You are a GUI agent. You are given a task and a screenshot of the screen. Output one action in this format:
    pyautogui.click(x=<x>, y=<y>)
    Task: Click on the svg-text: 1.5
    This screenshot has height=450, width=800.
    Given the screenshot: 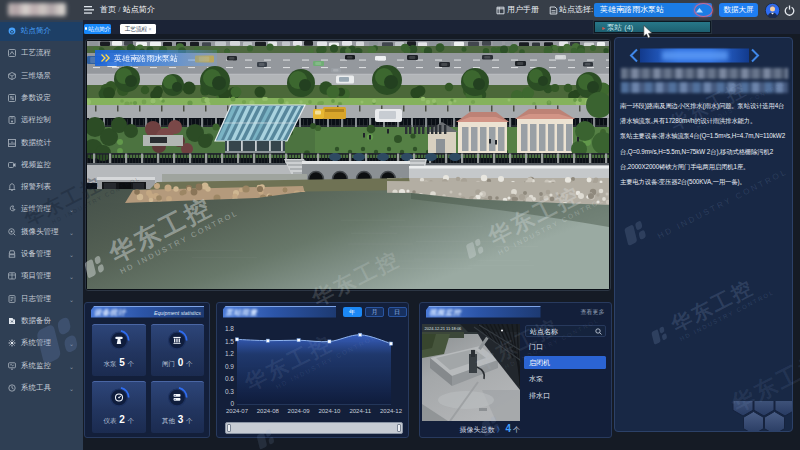 What is the action you would take?
    pyautogui.click(x=228, y=342)
    